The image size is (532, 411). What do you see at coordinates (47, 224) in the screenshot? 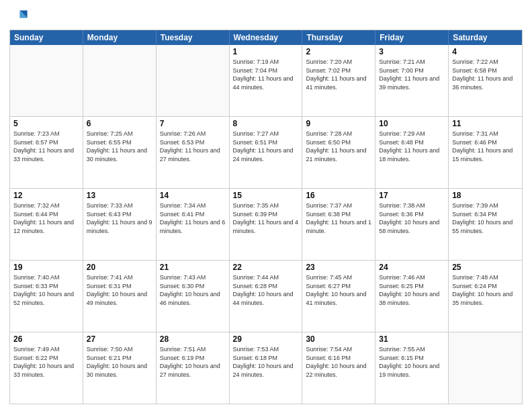
I see `day-cell-12: 12Sunrise: 7:32 AMSunset: 6:44 PMDayligh…` at bounding box center [47, 224].